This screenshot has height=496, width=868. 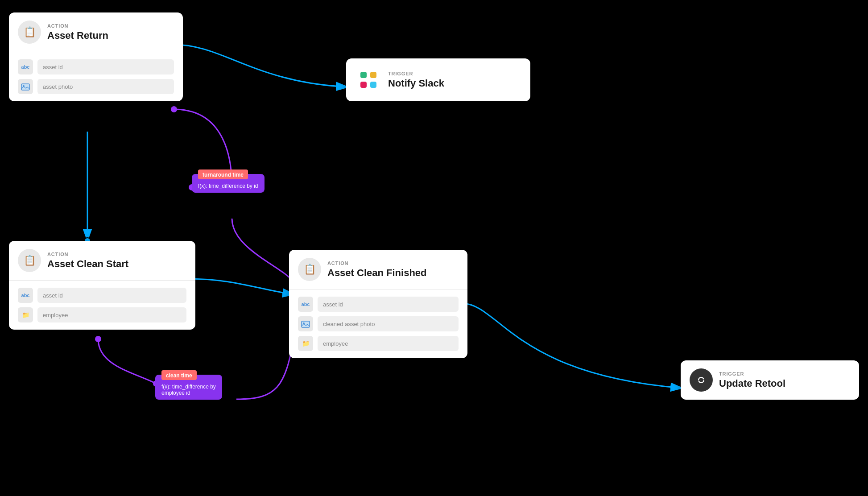 What do you see at coordinates (102, 295) in the screenshot?
I see `field-row-asset-id-2: abc asset id` at bounding box center [102, 295].